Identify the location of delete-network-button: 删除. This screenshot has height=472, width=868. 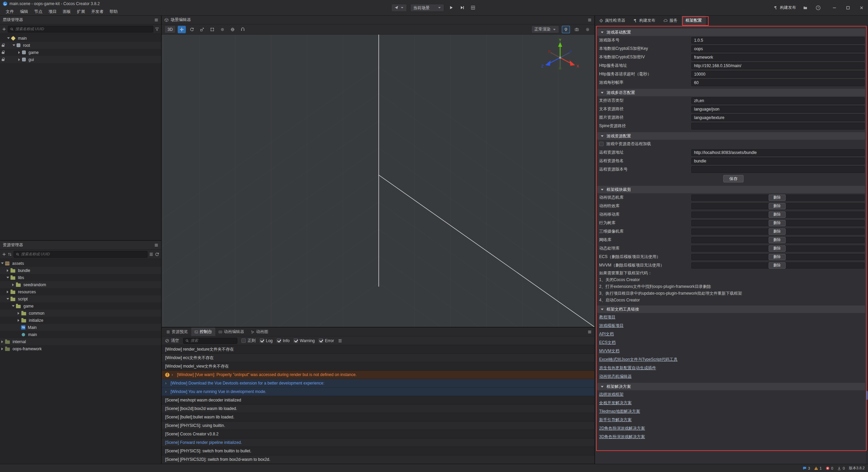
(777, 240).